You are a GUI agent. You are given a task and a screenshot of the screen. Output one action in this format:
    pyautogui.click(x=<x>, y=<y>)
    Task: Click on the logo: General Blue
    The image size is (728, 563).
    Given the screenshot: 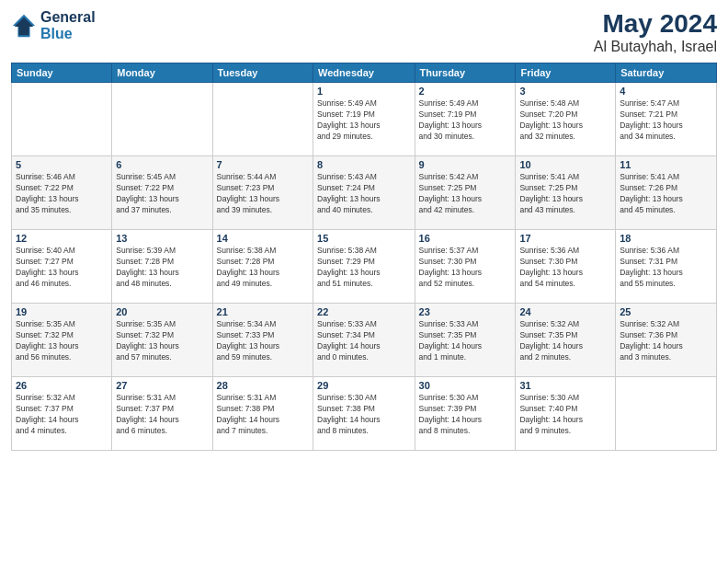 What is the action you would take?
    pyautogui.click(x=53, y=26)
    